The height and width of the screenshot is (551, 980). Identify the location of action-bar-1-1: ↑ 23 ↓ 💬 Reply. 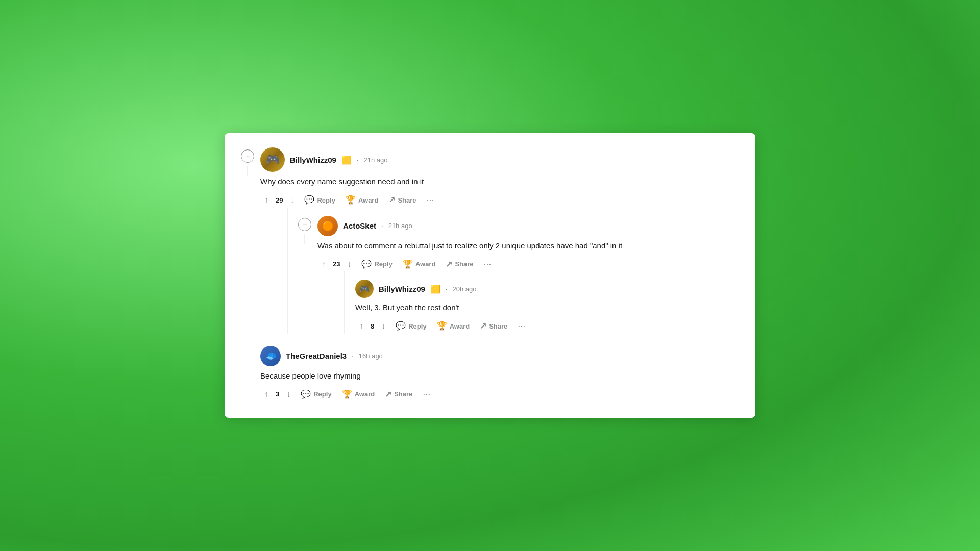
(528, 264).